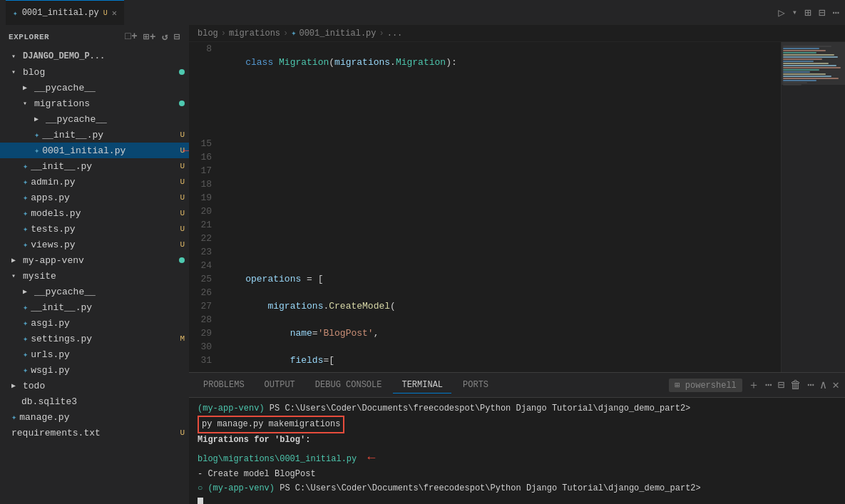 This screenshot has width=845, height=504. Describe the element at coordinates (183, 197) in the screenshot. I see `apps-badge: U` at that location.